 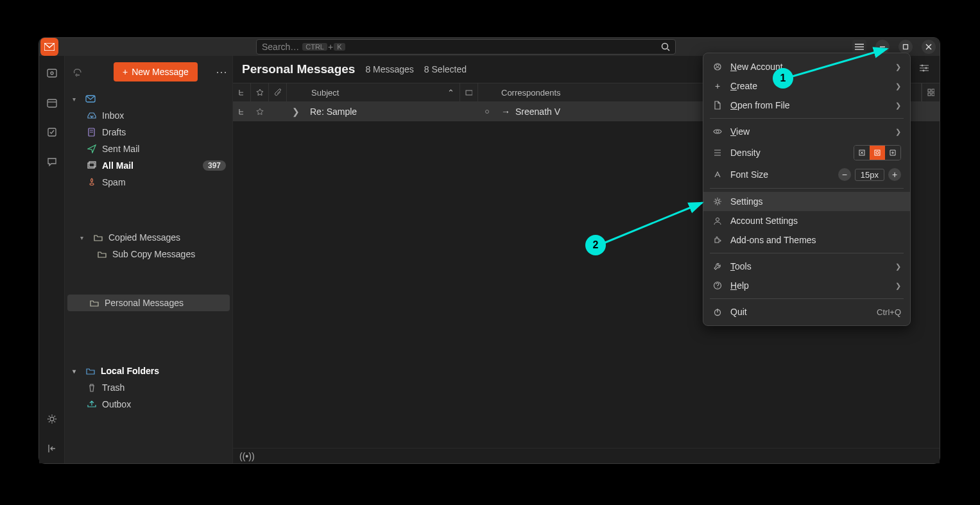 What do you see at coordinates (52, 259) in the screenshot?
I see `spaces-toolbar` at bounding box center [52, 259].